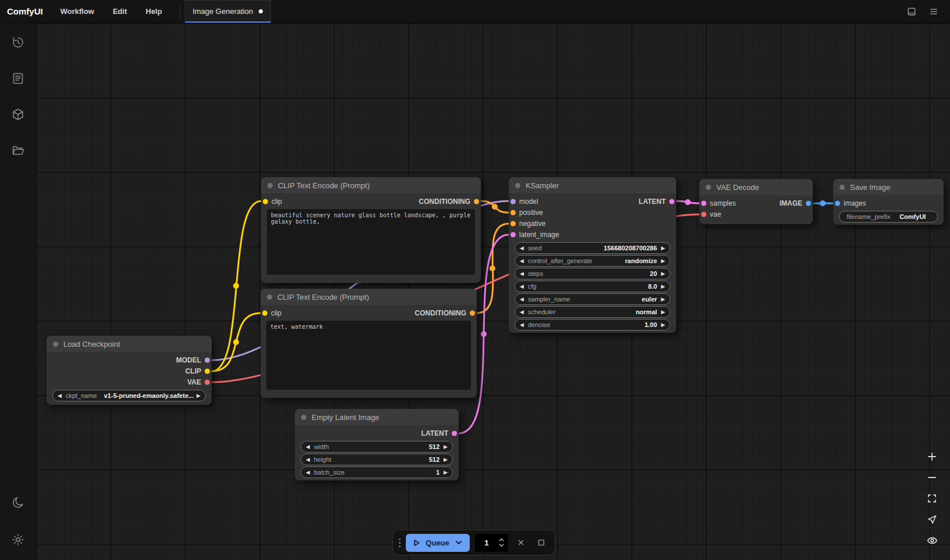 Image resolution: width=950 pixels, height=560 pixels. I want to click on node-vae-decode: VAE Decode samples IMAGE vae, so click(756, 202).